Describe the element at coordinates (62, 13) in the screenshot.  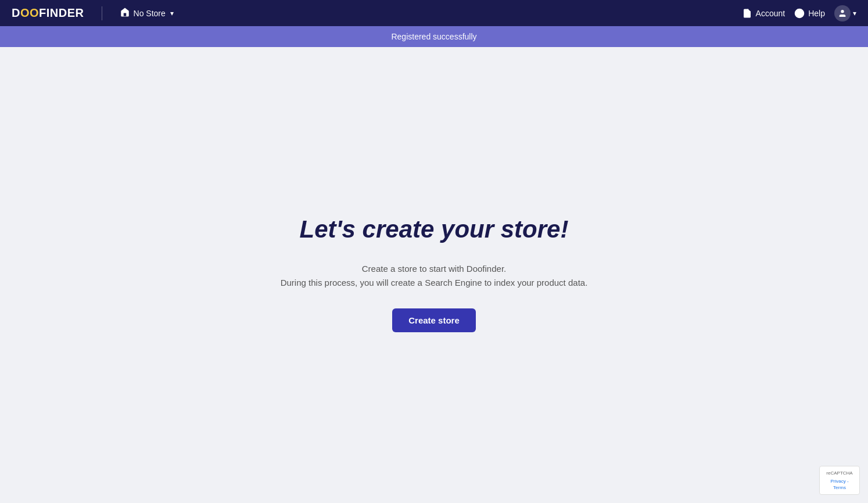
I see `logo-text-finder: FINDER` at that location.